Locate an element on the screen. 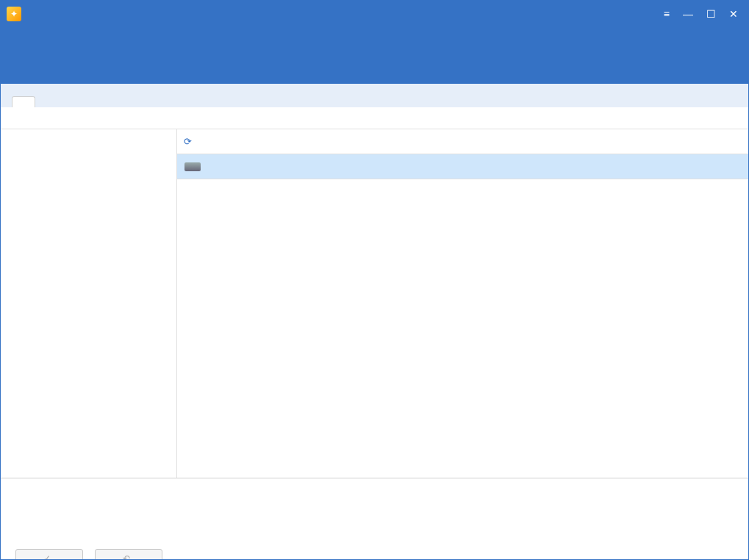 Image resolution: width=749 pixels, height=560 pixels. main-toolbar is located at coordinates (375, 55).